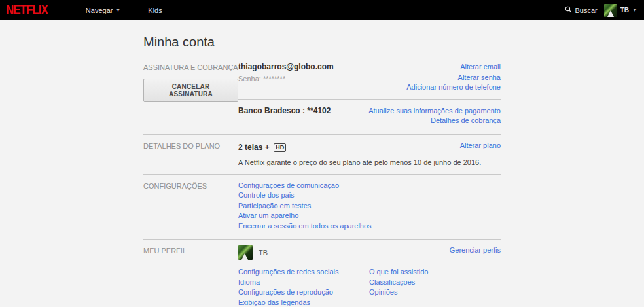  What do you see at coordinates (369, 226) in the screenshot?
I see `signout-all-devices-link: Encerrar a sessão em todos os aparelhos` at bounding box center [369, 226].